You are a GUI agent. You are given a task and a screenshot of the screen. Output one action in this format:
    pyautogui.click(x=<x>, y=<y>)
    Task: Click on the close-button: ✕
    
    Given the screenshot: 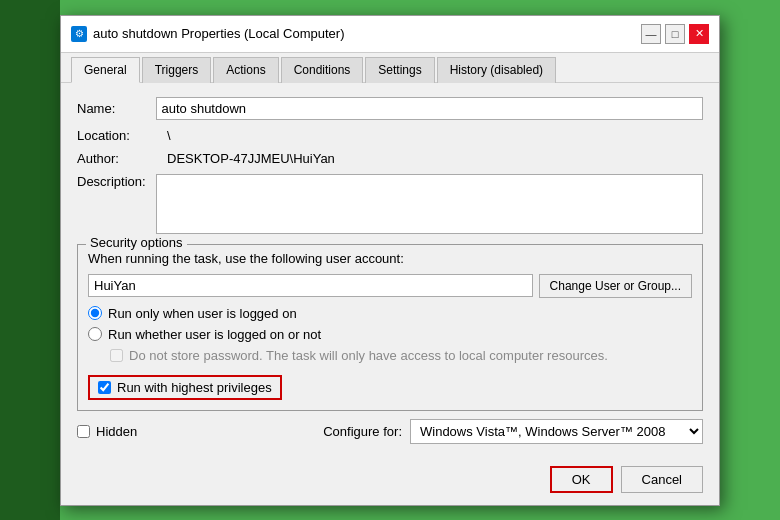 What is the action you would take?
    pyautogui.click(x=699, y=34)
    